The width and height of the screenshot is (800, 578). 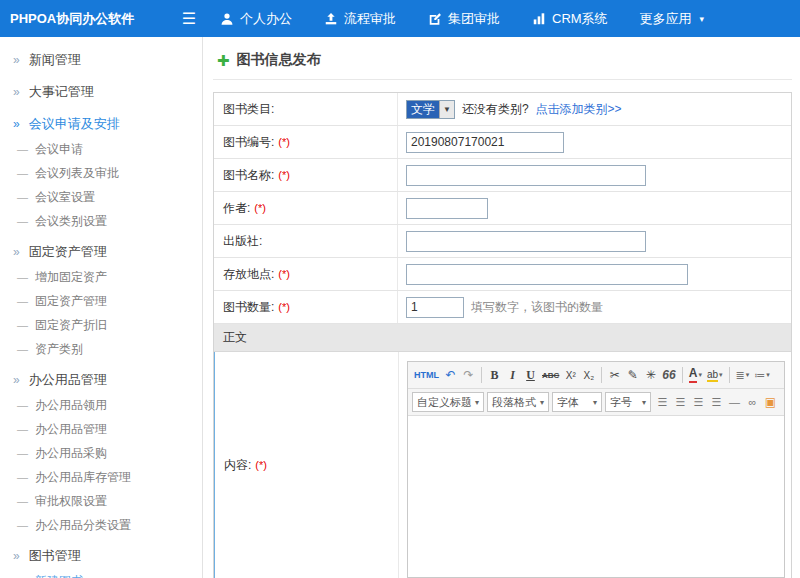 What do you see at coordinates (550, 376) in the screenshot?
I see `strikethrough-icon: ABC` at bounding box center [550, 376].